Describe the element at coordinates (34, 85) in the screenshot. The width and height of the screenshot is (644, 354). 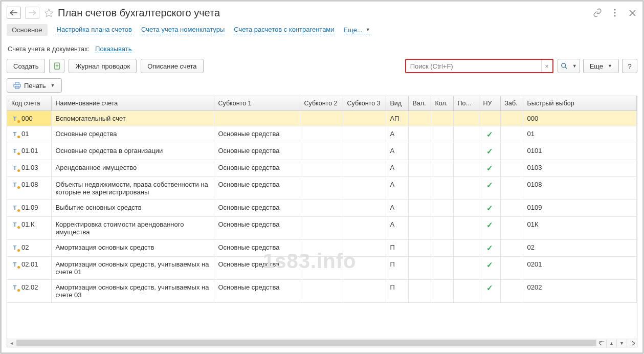
I see `print-button: Печать ▼` at that location.